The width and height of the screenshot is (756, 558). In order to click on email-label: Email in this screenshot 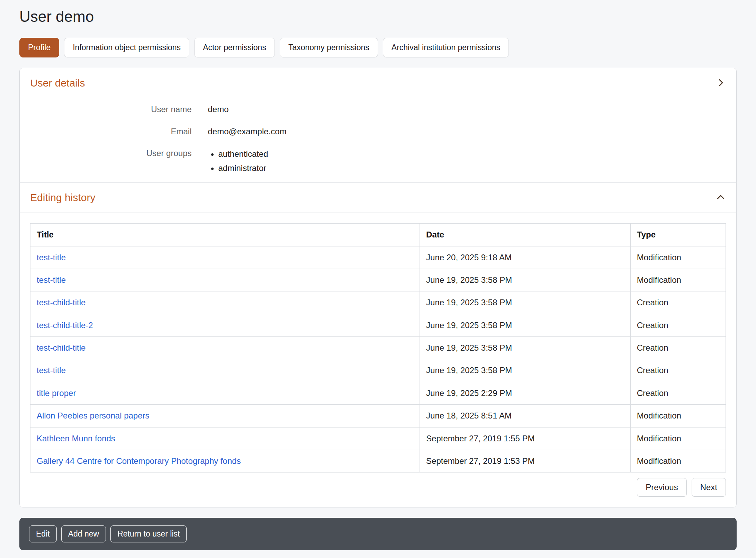, I will do `click(109, 132)`.